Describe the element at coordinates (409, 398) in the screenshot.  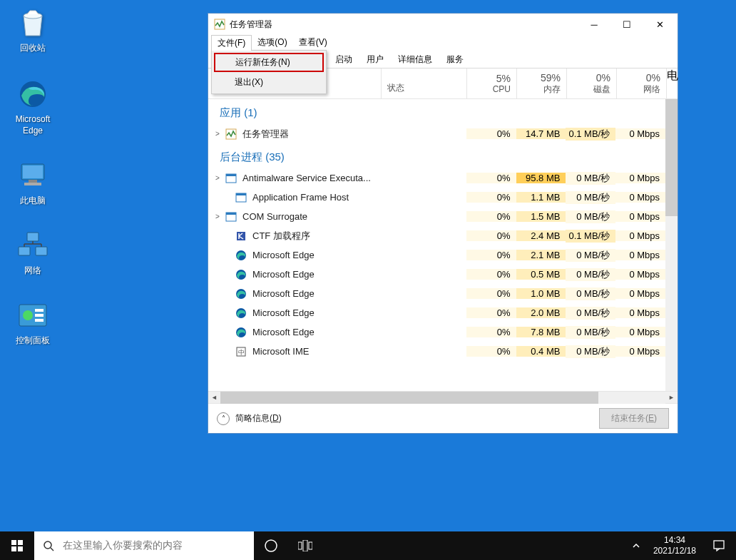
I see `hscrollbar-thumb` at that location.